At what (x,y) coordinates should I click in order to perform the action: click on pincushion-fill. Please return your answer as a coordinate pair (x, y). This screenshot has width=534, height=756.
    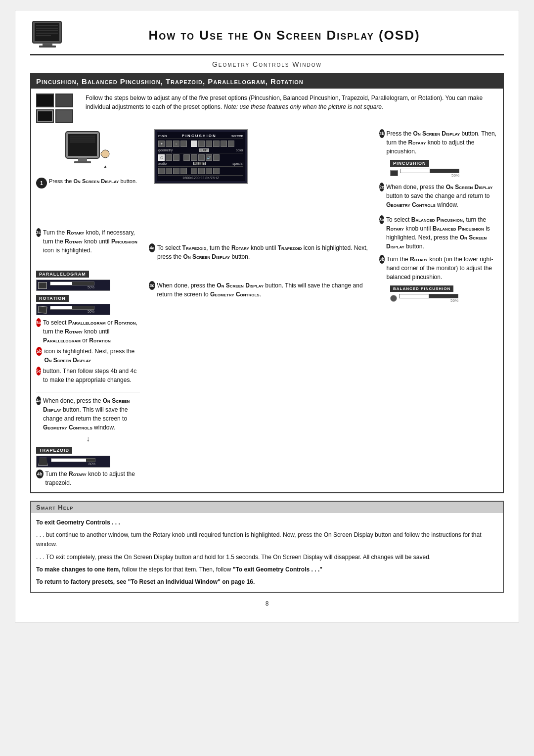
    Looking at the image, I should click on (415, 171).